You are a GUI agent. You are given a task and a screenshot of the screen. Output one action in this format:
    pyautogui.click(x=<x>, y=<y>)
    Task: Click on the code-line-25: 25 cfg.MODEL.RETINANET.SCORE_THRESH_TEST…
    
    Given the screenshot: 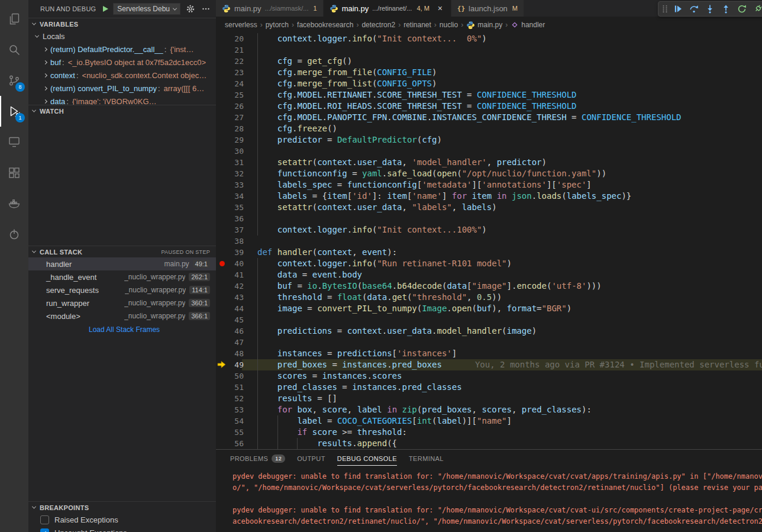 What is the action you would take?
    pyautogui.click(x=489, y=95)
    